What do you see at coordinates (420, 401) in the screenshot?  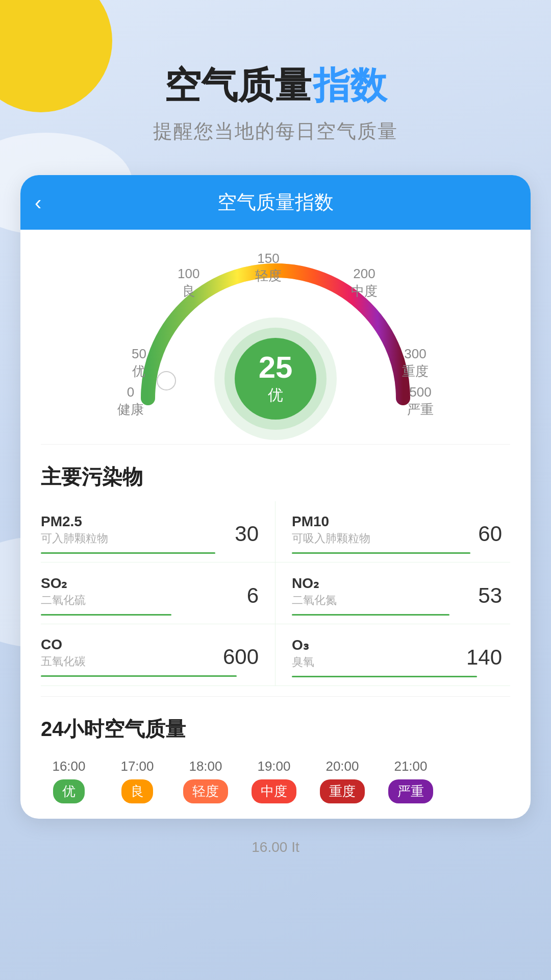 I see `gauge-label-500: 500严重` at bounding box center [420, 401].